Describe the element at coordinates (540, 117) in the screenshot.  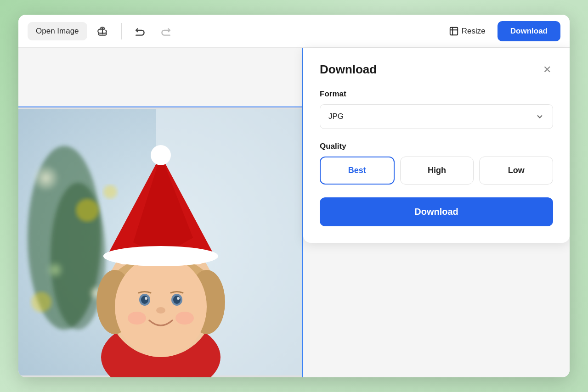
I see `chevron-down-icon` at that location.